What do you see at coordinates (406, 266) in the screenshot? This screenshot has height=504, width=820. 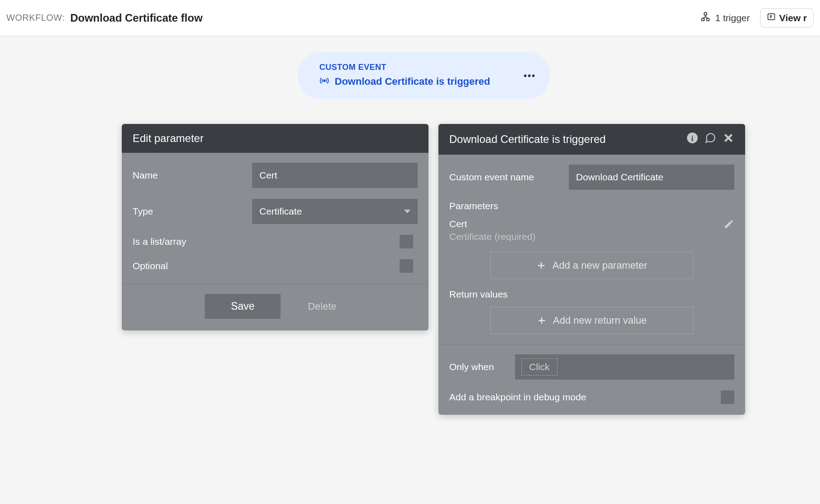 I see `optional-checkbox` at bounding box center [406, 266].